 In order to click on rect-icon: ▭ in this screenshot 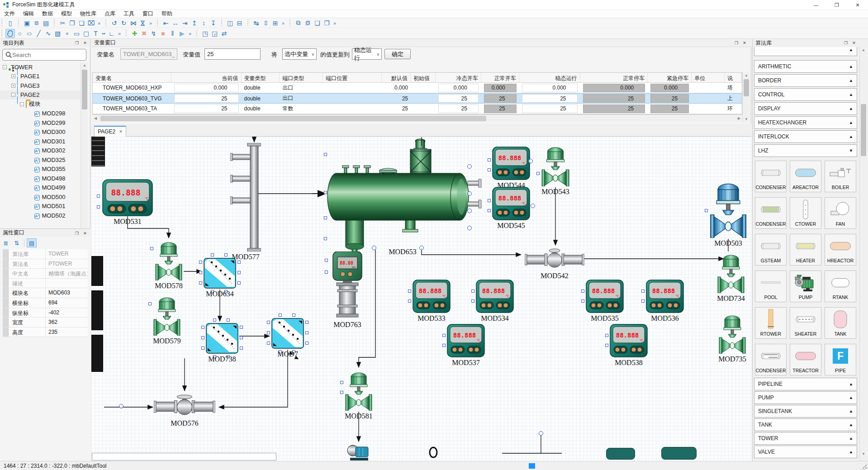, I will do `click(77, 33)`.